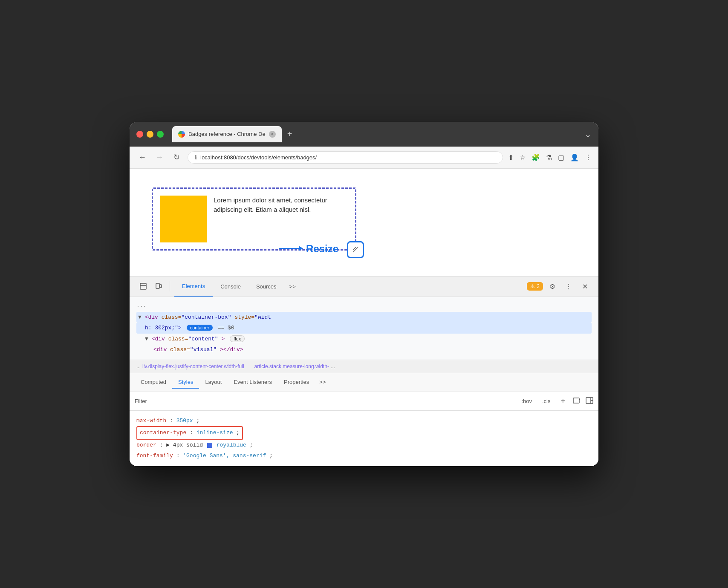 The image size is (728, 588). Describe the element at coordinates (301, 248) in the screenshot. I see `arrow-head` at that location.